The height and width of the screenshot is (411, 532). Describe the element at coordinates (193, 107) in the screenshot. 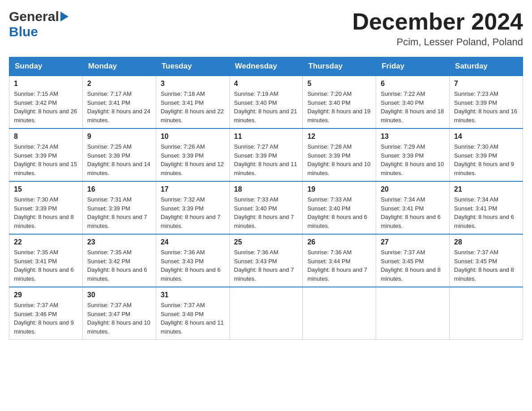

I see `day-info: Sunrise: 7:18 AM Sunset: 3:41 PM Dayligh…` at that location.